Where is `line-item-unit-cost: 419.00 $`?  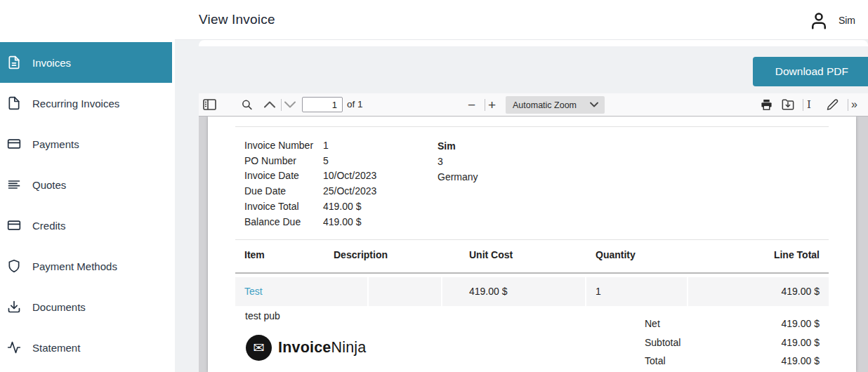 line-item-unit-cost: 419.00 $ is located at coordinates (489, 291).